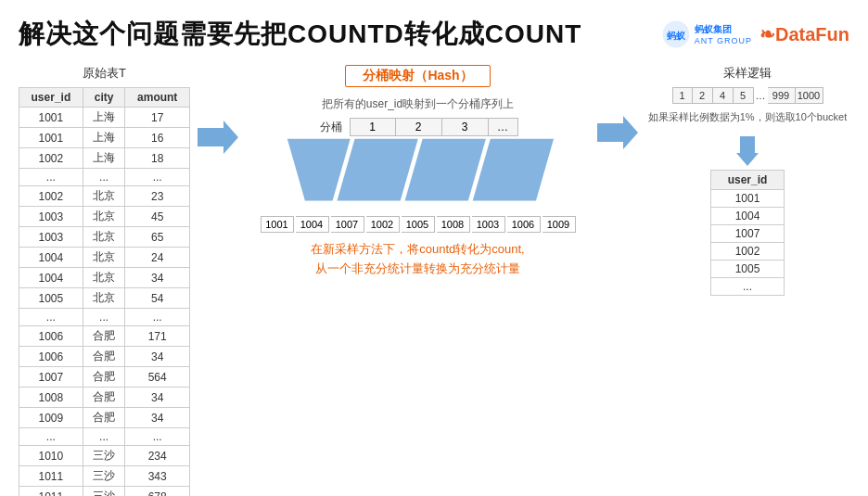  Describe the element at coordinates (466, 127) in the screenshot. I see `bucket-h3: 3` at that location.